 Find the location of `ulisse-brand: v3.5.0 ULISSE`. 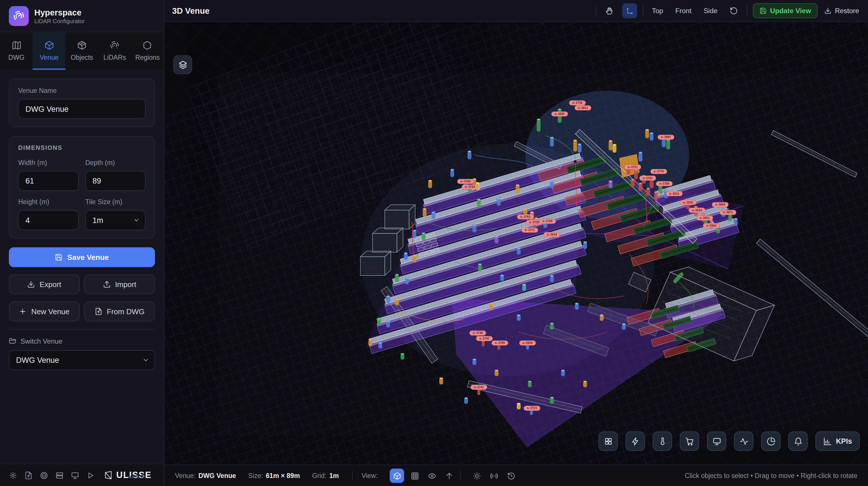

ulisse-brand: v3.5.0 ULISSE is located at coordinates (127, 476).